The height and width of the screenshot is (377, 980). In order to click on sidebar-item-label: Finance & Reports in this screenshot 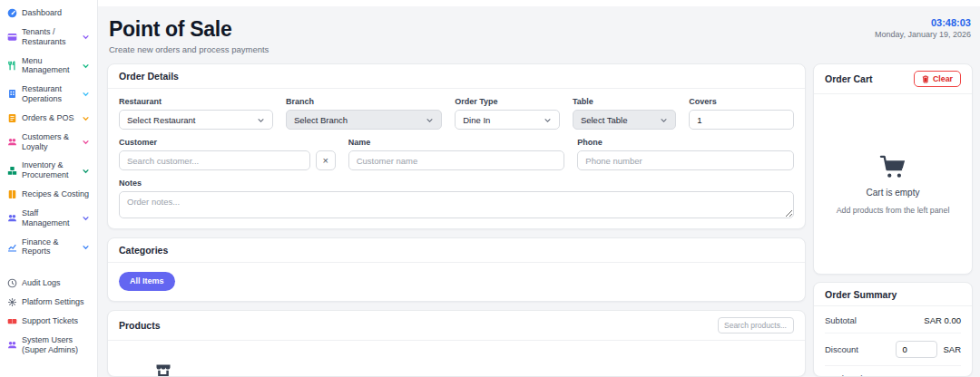, I will do `click(49, 247)`.